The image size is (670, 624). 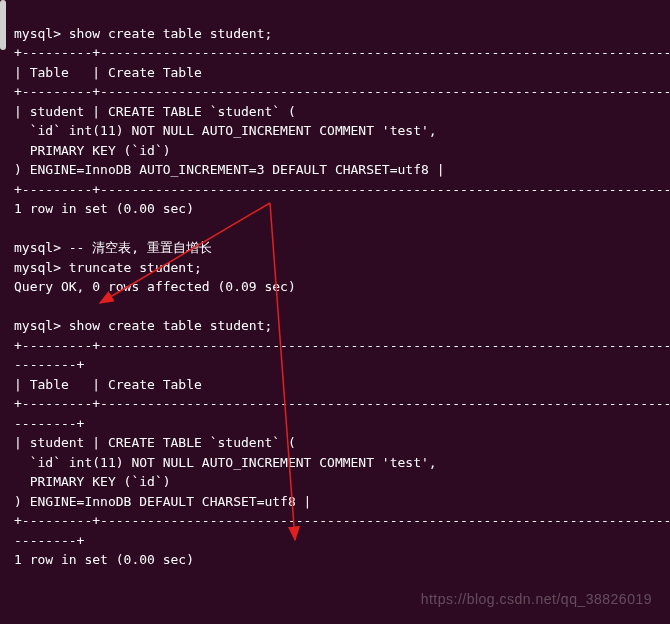 I want to click on header-row: | Table | Create Table |, so click(x=342, y=72).